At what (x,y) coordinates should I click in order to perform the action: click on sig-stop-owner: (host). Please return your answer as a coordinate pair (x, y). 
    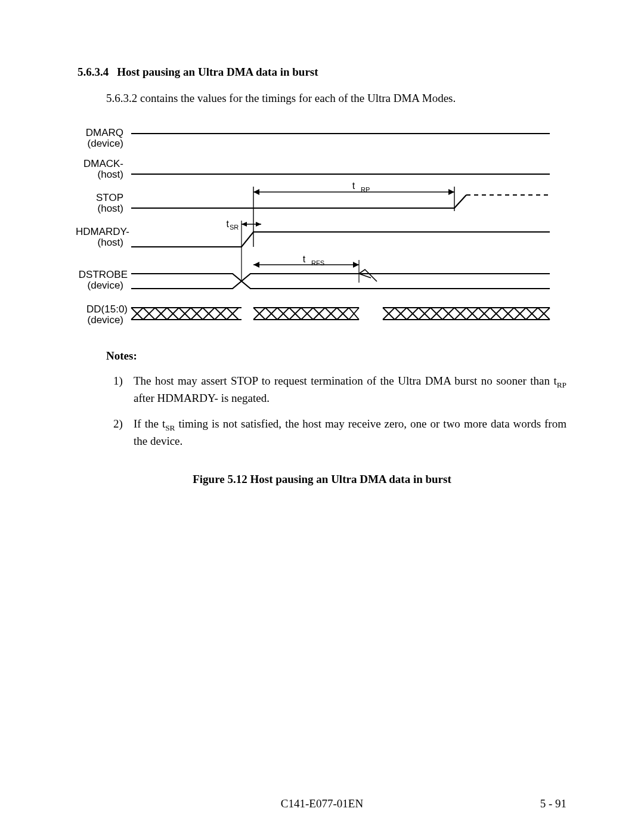
    Looking at the image, I should click on (111, 209).